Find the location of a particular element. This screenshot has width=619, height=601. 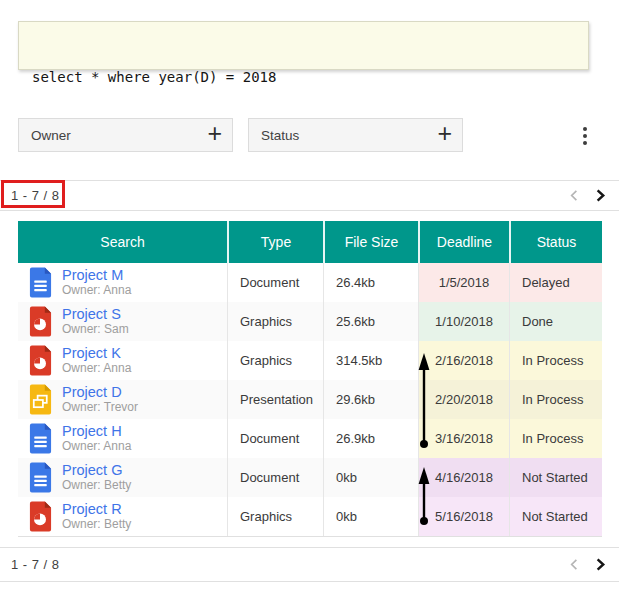

column-header-search: Search is located at coordinates (122, 242).